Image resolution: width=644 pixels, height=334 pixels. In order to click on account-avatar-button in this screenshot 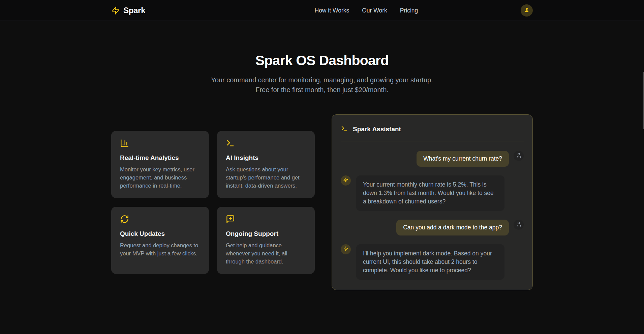, I will do `click(527, 10)`.